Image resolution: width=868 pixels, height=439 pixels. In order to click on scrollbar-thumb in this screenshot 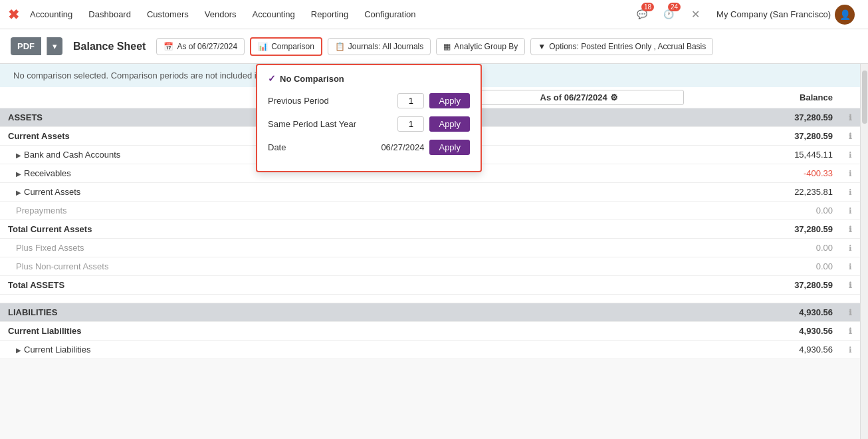, I will do `click(865, 97)`.